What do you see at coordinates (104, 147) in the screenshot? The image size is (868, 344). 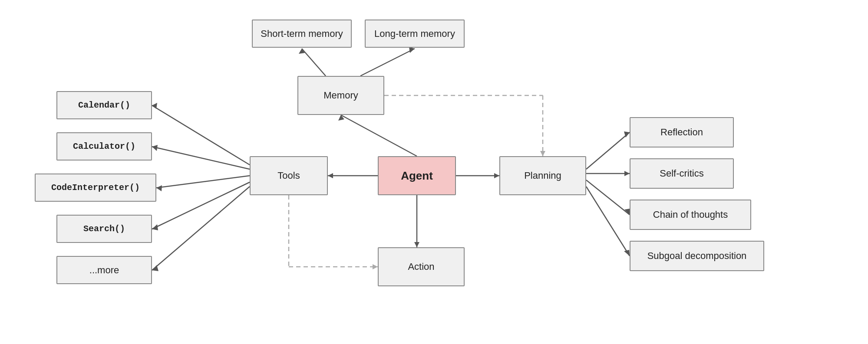 I see `calculator-box: Calculator()` at bounding box center [104, 147].